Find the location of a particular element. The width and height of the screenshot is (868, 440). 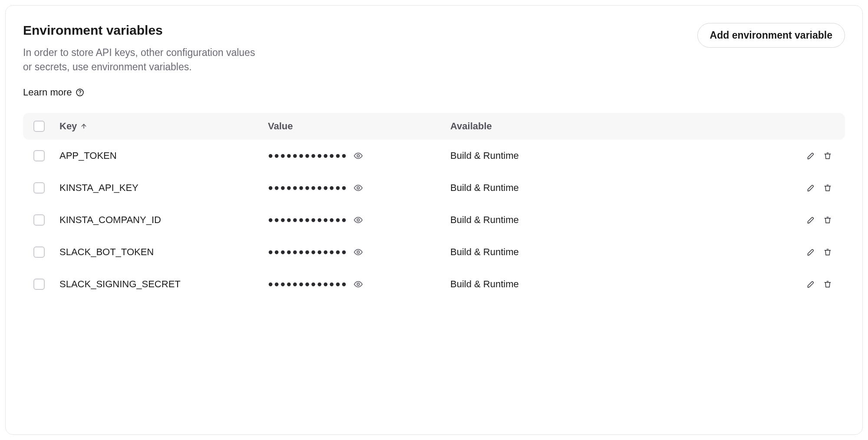

row-key: KINSTA_COMPANY_ID is located at coordinates (164, 220).